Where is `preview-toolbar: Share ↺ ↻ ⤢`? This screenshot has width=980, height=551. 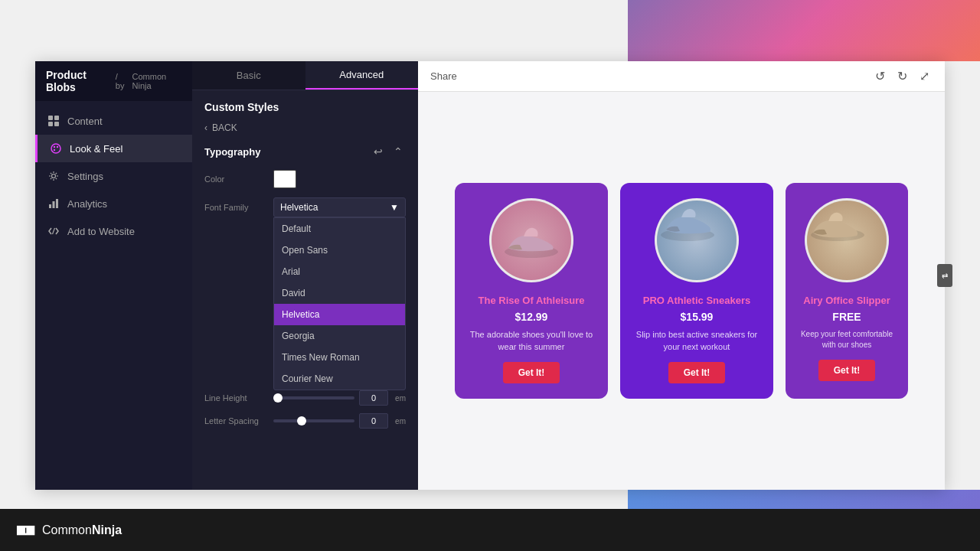
preview-toolbar: Share ↺ ↻ ⤢ is located at coordinates (681, 77).